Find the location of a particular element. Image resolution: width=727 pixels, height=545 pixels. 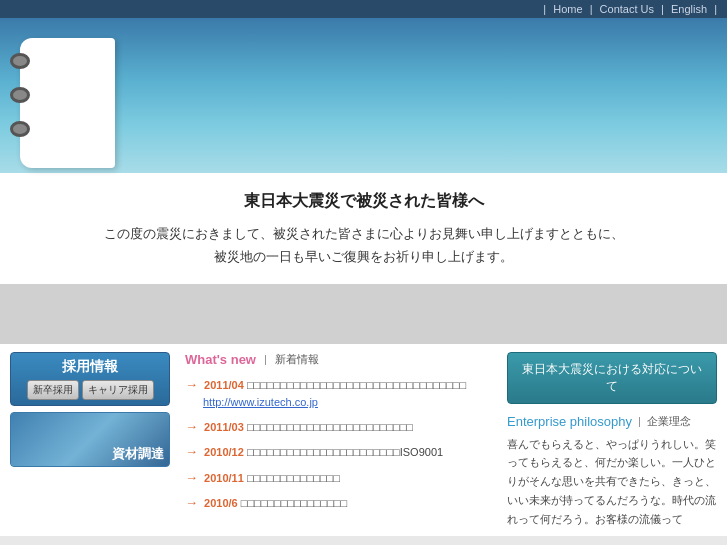

news-text-1: □□□□□□□□□□□□□□□□□□□□□□□□□□□□□□□□□ is located at coordinates (356, 385).